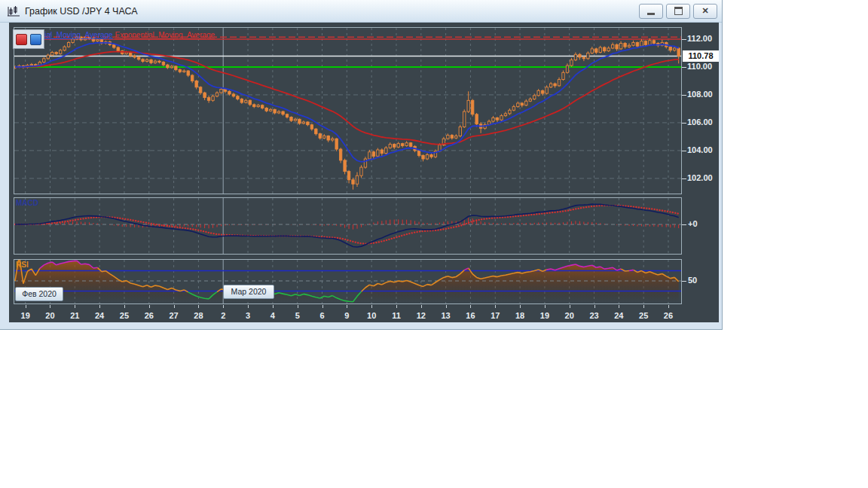  Describe the element at coordinates (273, 316) in the screenshot. I see `time-axis-label: 4` at that location.